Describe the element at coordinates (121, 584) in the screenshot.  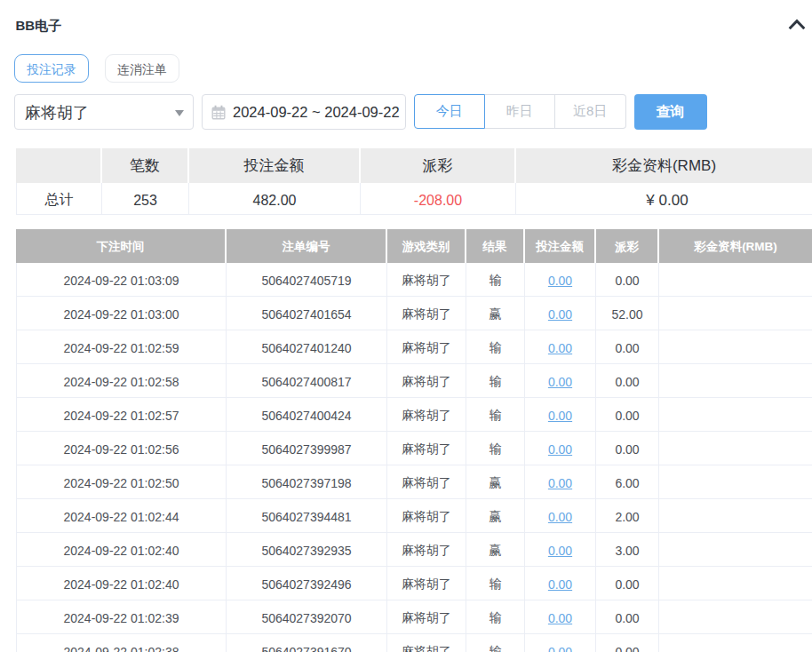
I see `cell-bet-time: 2024-09-22 01:02:40` at that location.